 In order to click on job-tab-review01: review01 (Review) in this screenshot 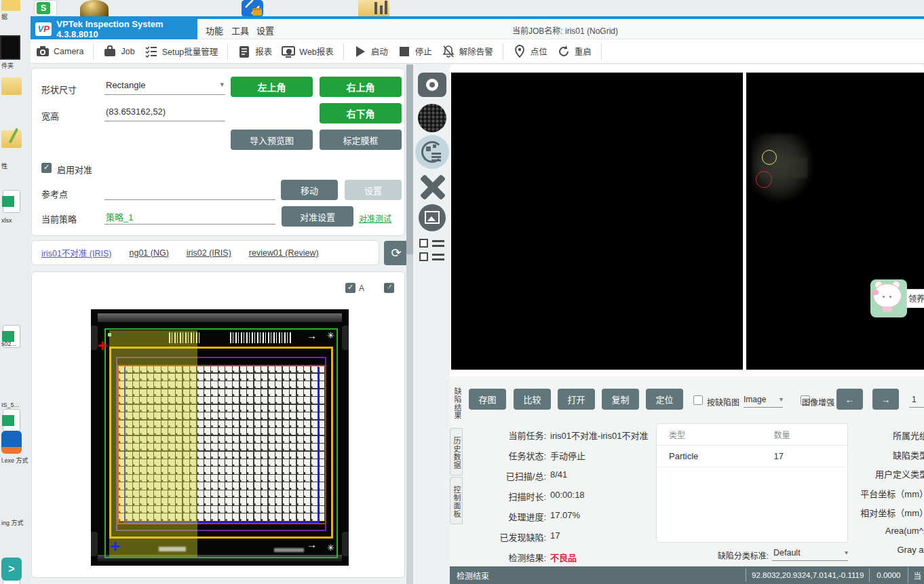, I will do `click(284, 253)`.